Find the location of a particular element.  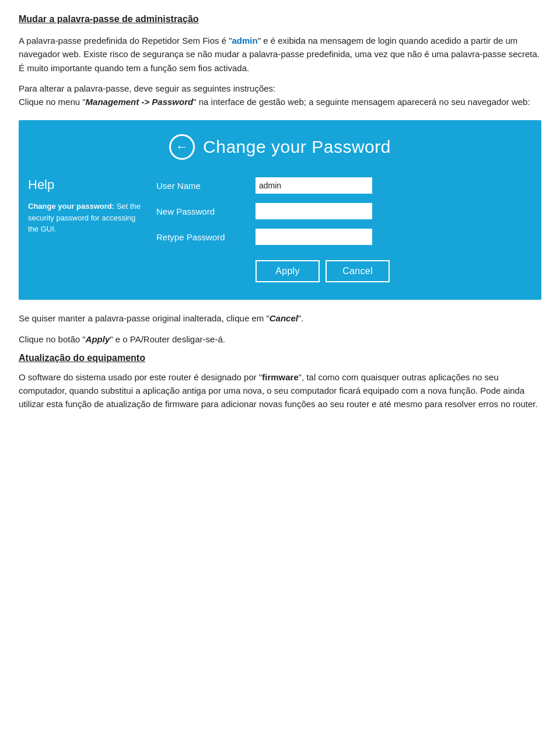

highlight-admin: admin is located at coordinates (245, 41).